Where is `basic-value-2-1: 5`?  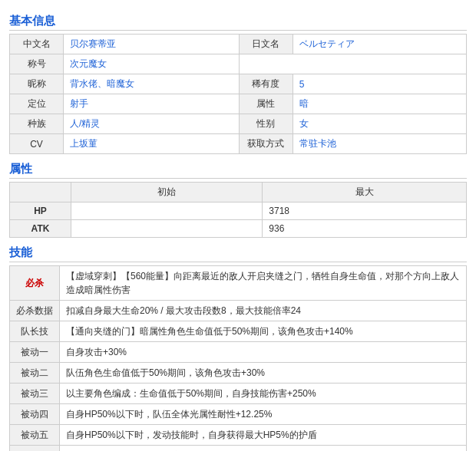 basic-value-2-1: 5 is located at coordinates (379, 84).